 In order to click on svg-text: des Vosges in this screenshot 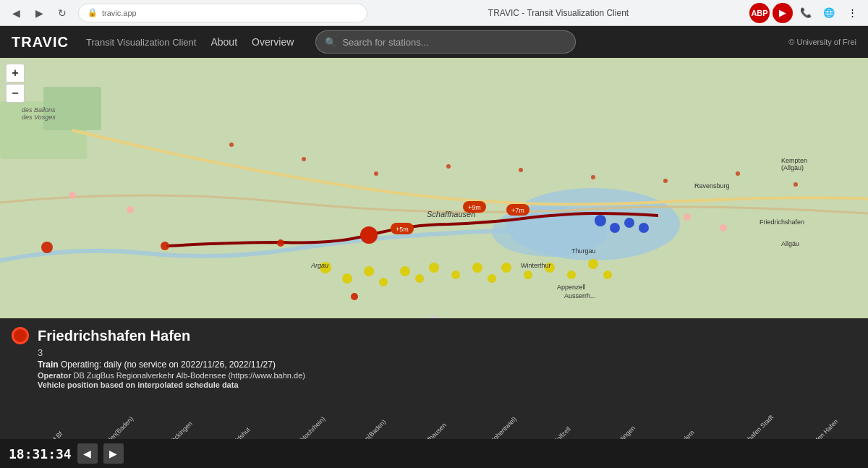, I will do `click(39, 117)`.